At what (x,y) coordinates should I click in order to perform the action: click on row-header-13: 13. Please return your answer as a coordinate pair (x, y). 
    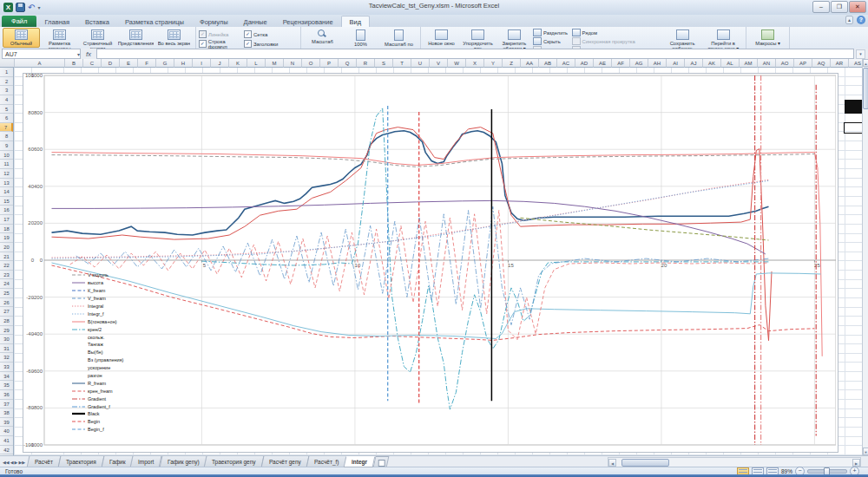
    Looking at the image, I should click on (7, 184).